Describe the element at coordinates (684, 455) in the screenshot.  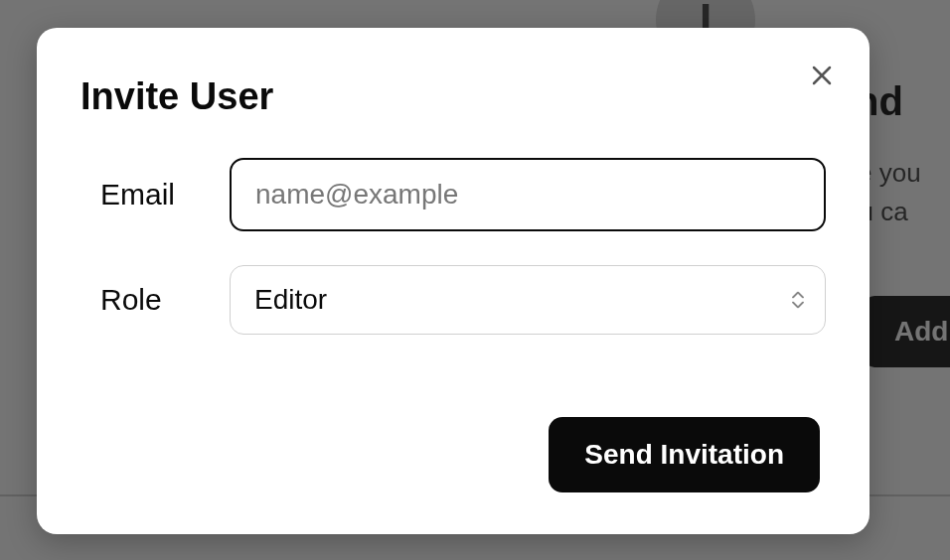
I see `send-invitation-button: Send Invitation` at that location.